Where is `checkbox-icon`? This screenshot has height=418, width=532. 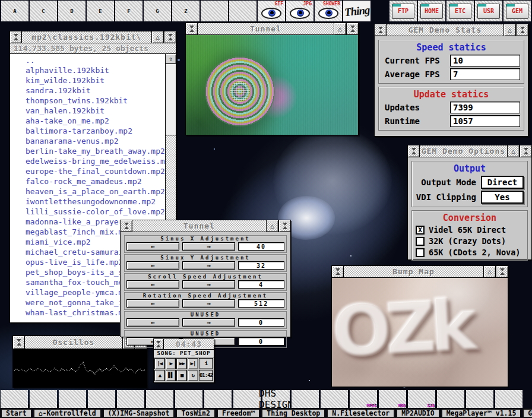
checkbox-icon is located at coordinates (420, 253).